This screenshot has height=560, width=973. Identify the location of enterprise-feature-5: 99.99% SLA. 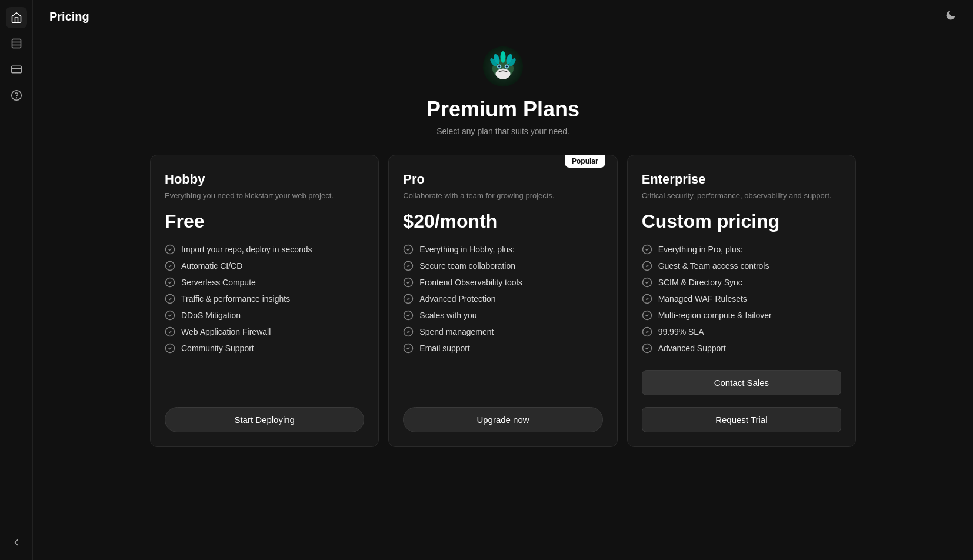
(741, 332).